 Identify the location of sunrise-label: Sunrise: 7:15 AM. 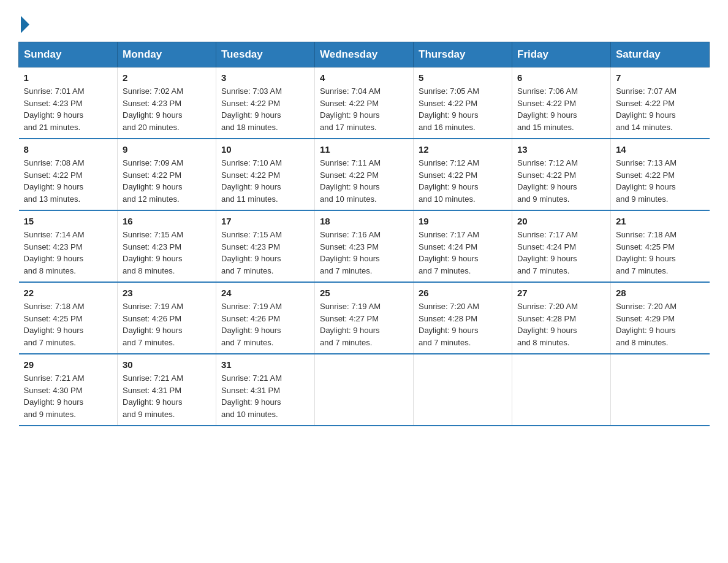
(251, 234).